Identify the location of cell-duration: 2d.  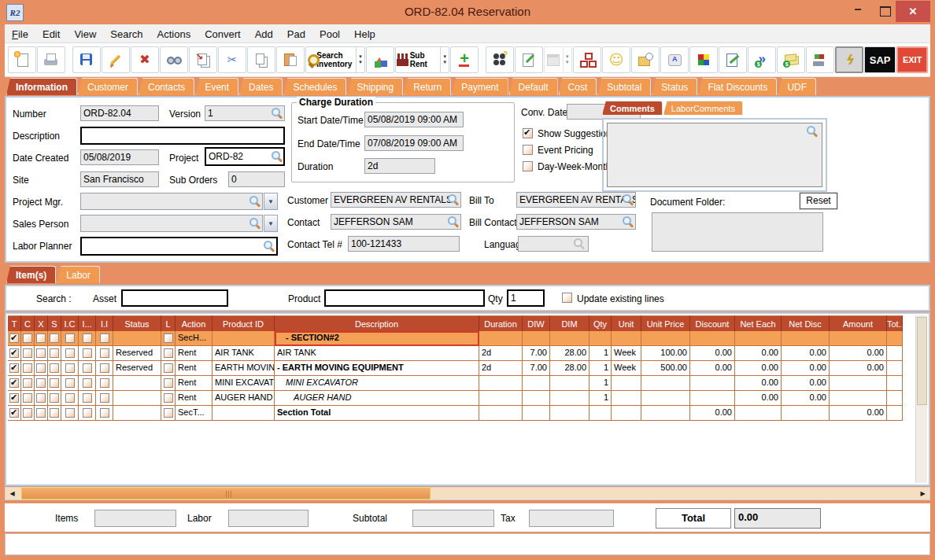
(501, 354).